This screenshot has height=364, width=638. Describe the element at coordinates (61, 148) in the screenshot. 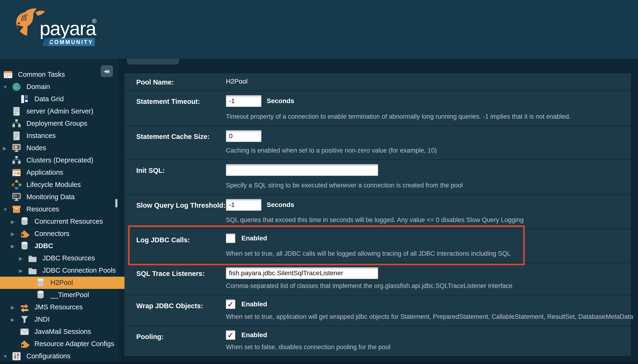

I see `sidebar-item-nodes: ▶Nodes` at that location.